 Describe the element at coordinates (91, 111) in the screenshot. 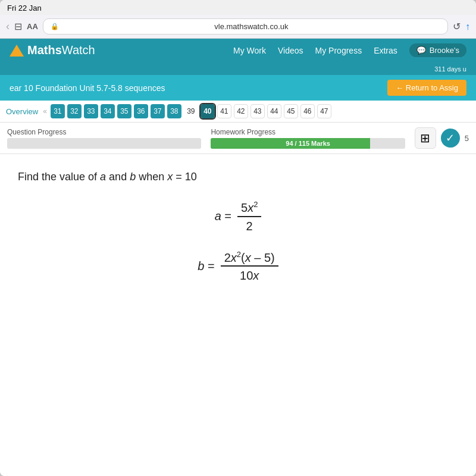

I see `tab-33: 33` at that location.